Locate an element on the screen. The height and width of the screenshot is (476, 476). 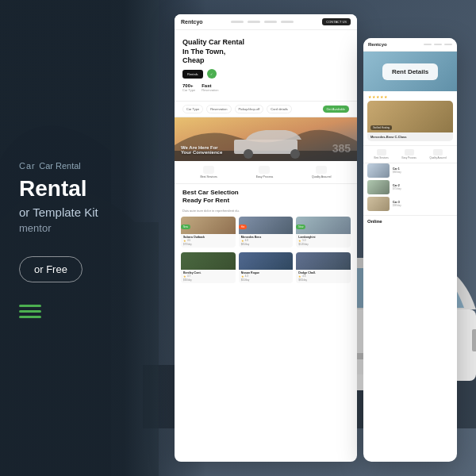
menu-icon-button is located at coordinates (30, 311).